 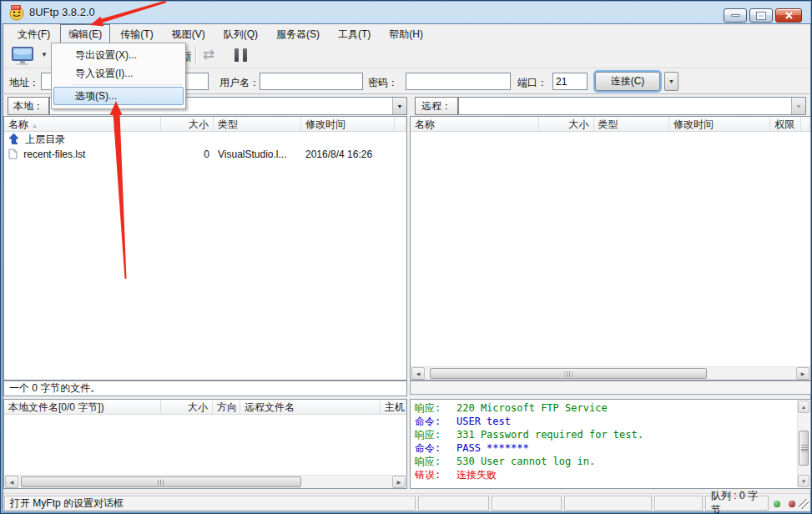 What do you see at coordinates (671, 82) in the screenshot?
I see `connect-options-dropdown: ▼` at bounding box center [671, 82].